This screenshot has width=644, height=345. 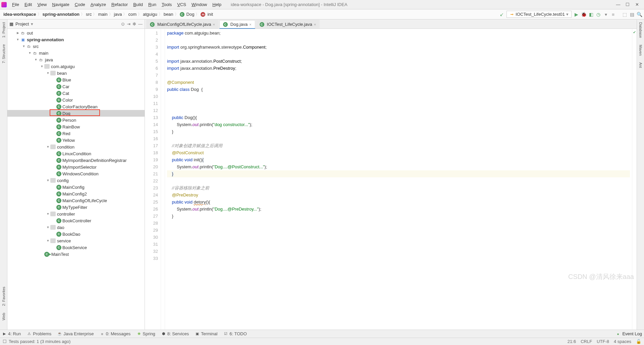 What do you see at coordinates (576, 14) in the screenshot?
I see `run-button: ▶` at bounding box center [576, 14].